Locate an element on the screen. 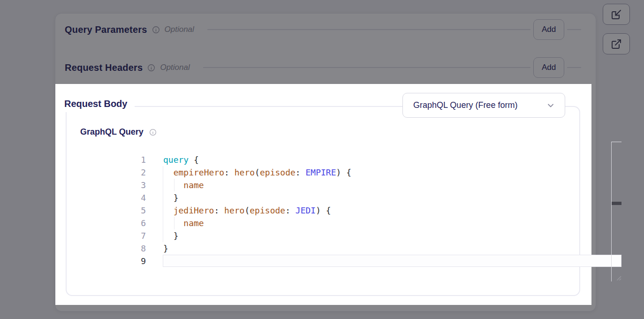  resize-grip-icon is located at coordinates (618, 278).